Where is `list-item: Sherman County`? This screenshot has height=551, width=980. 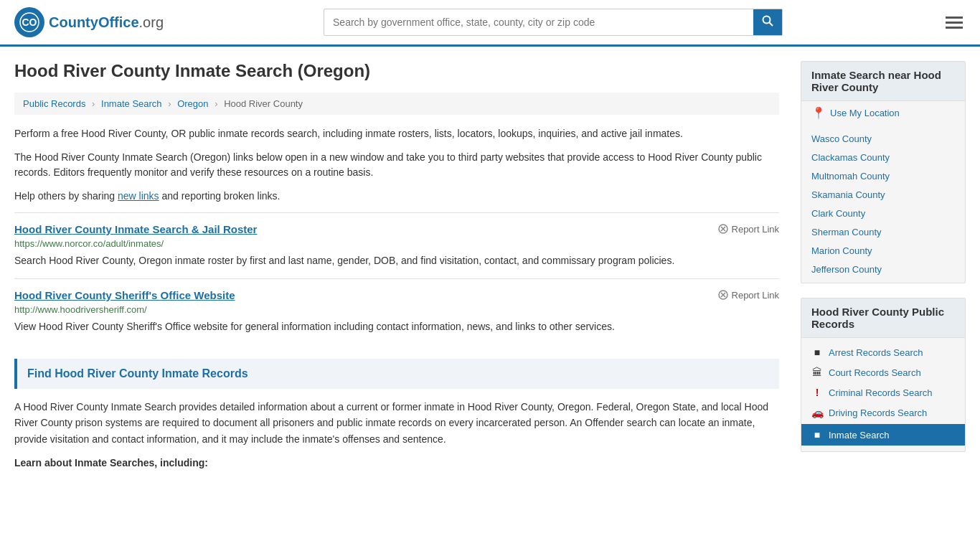 list-item: Sherman County is located at coordinates (883, 232).